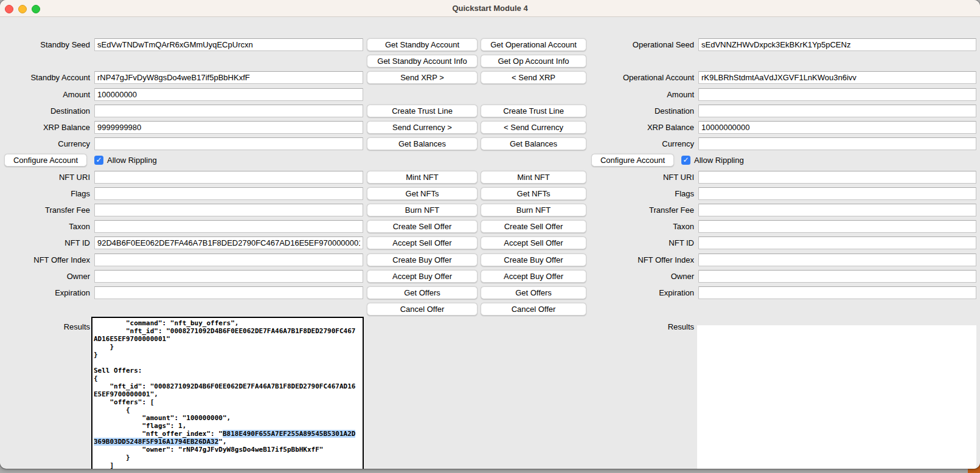 This screenshot has width=980, height=473. What do you see at coordinates (46, 161) in the screenshot?
I see `standby-configure-account-button: Configure Account` at bounding box center [46, 161].